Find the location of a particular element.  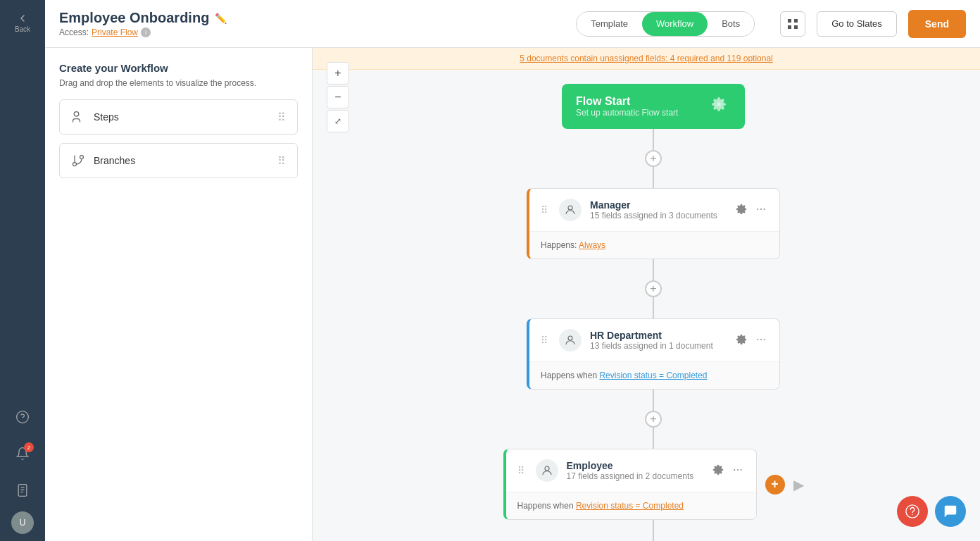

connector-4: + is located at coordinates (653, 530).